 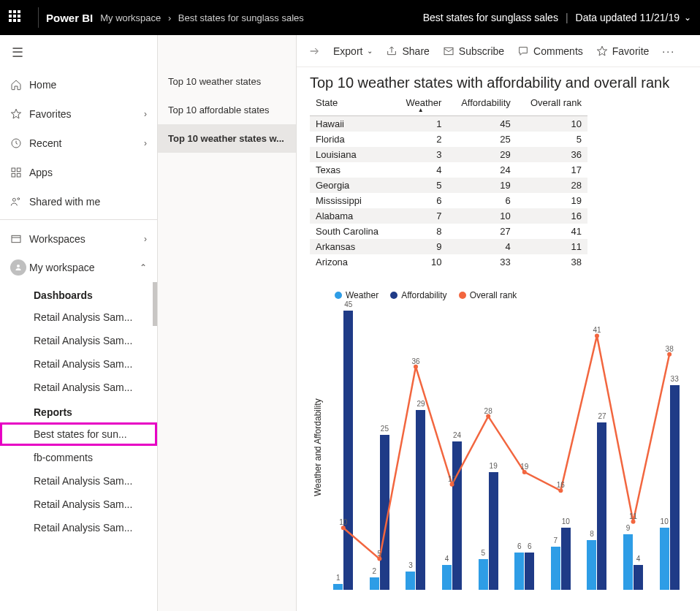 What do you see at coordinates (449, 186) in the screenshot?
I see `table-row: Georgia51928` at bounding box center [449, 186].